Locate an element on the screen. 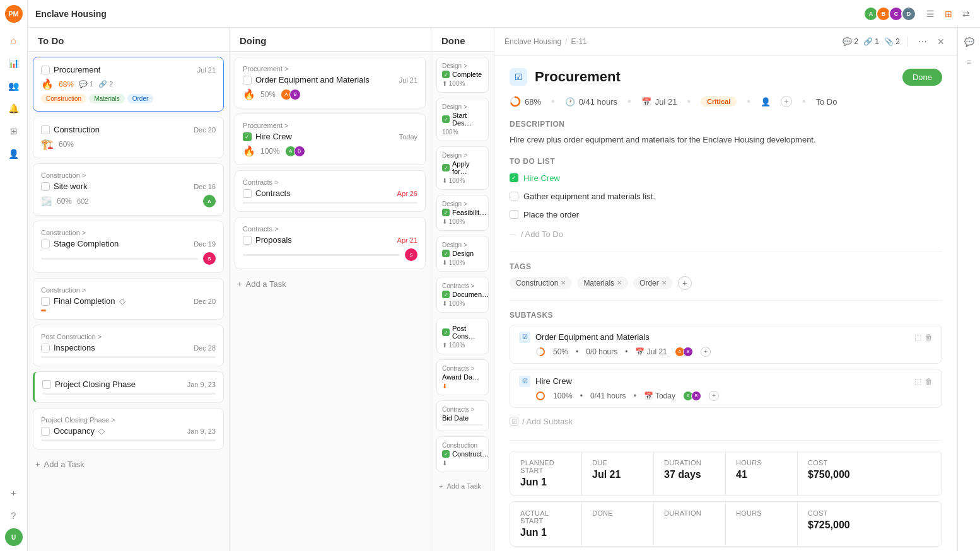  remove-tag-materials: ✕ is located at coordinates (619, 282).